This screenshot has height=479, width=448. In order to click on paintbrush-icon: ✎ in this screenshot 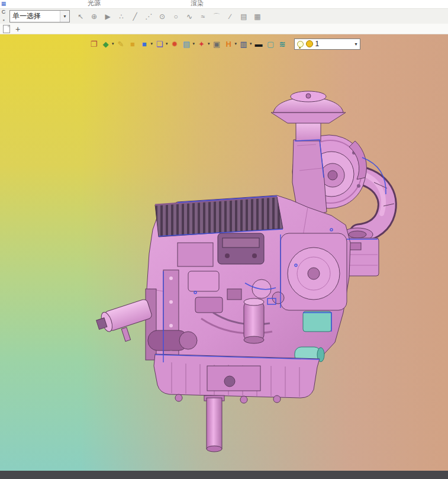, I will do `click(121, 44)`.